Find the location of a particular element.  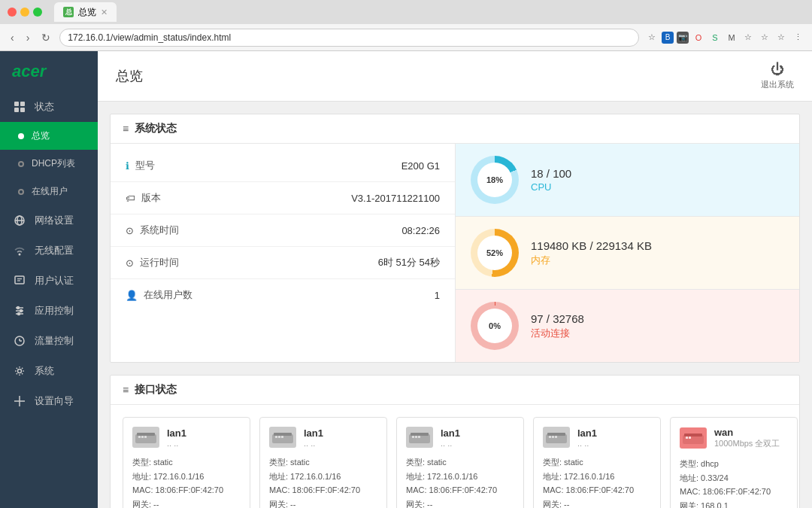

conn-percent: 0% is located at coordinates (495, 326).